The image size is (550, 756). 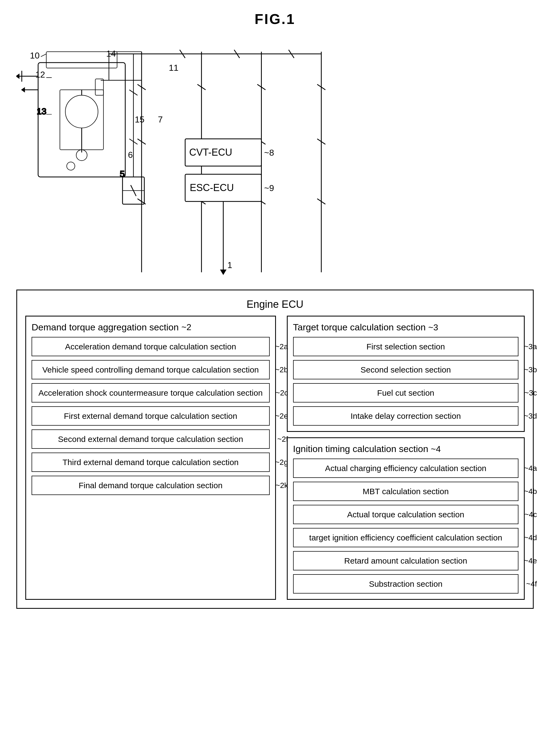 I want to click on target-torque-title-text: Target torque calculation section, so click(x=359, y=327).